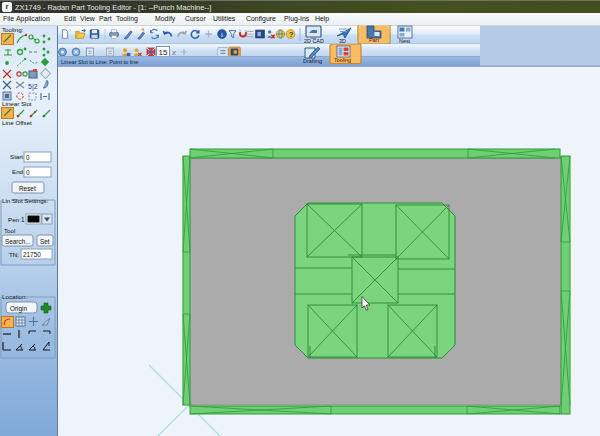  What do you see at coordinates (26, 200) in the screenshot?
I see `svg-text: Lin Slot Settings:` at bounding box center [26, 200].